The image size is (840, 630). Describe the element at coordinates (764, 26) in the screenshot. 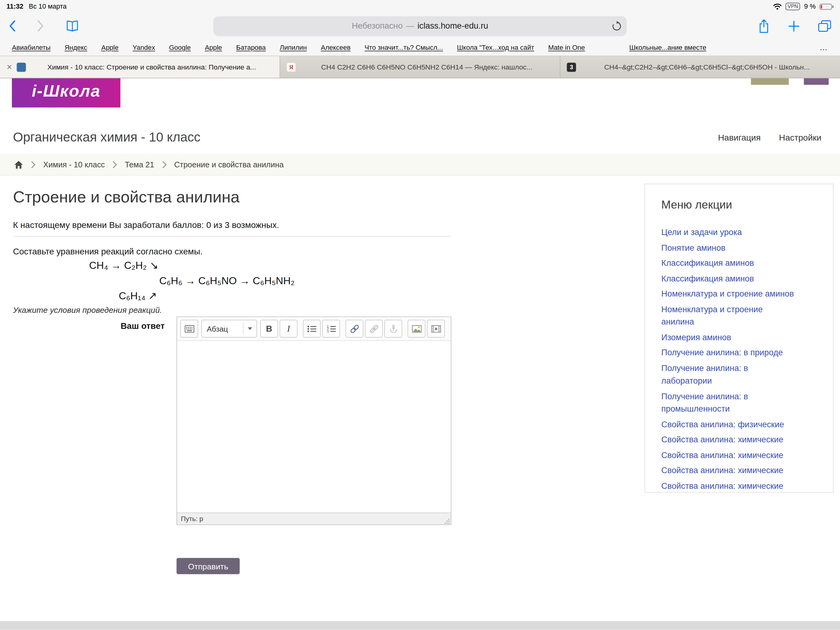

I see `share-button` at that location.